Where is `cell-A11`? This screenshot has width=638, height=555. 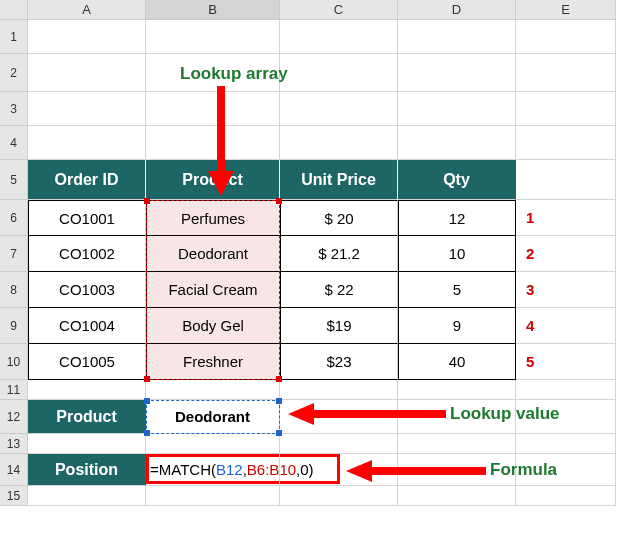 cell-A11 is located at coordinates (87, 390).